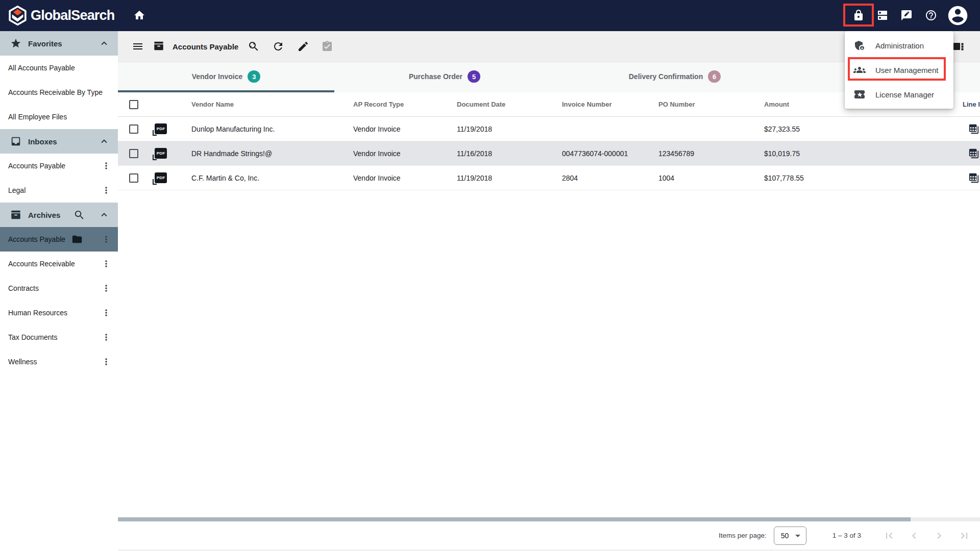 This screenshot has width=980, height=551. I want to click on home-icon, so click(139, 15).